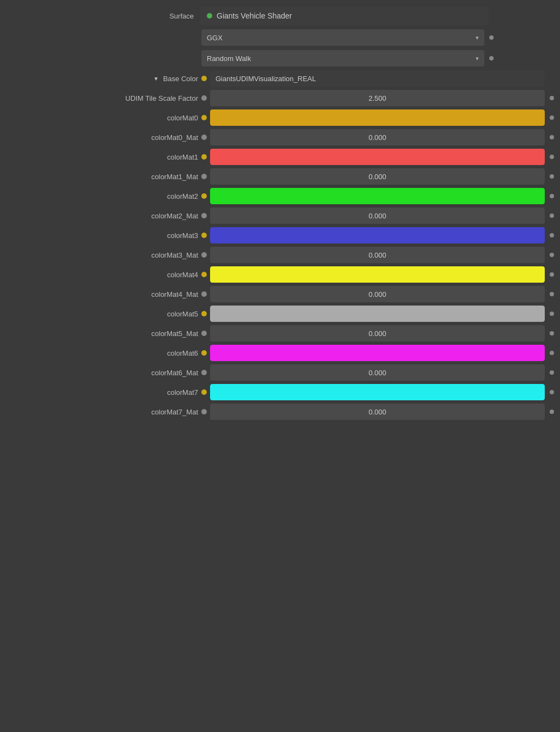 Image resolution: width=560 pixels, height=732 pixels. I want to click on prop-row-colorMat0_Mat: colorMat0_Mat 0.000, so click(280, 137).